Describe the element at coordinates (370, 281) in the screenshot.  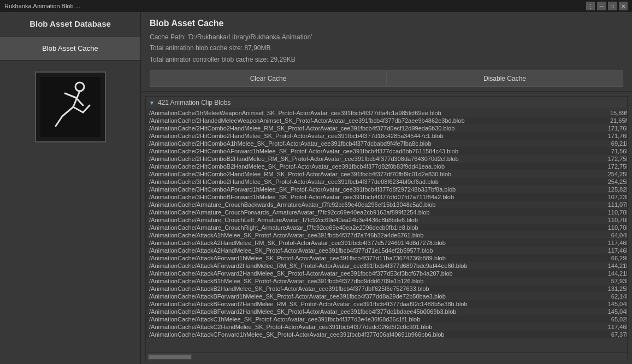
I see `blob-path: /AnimationCache/AttackB1hMelee_SK_Protof…` at that location.